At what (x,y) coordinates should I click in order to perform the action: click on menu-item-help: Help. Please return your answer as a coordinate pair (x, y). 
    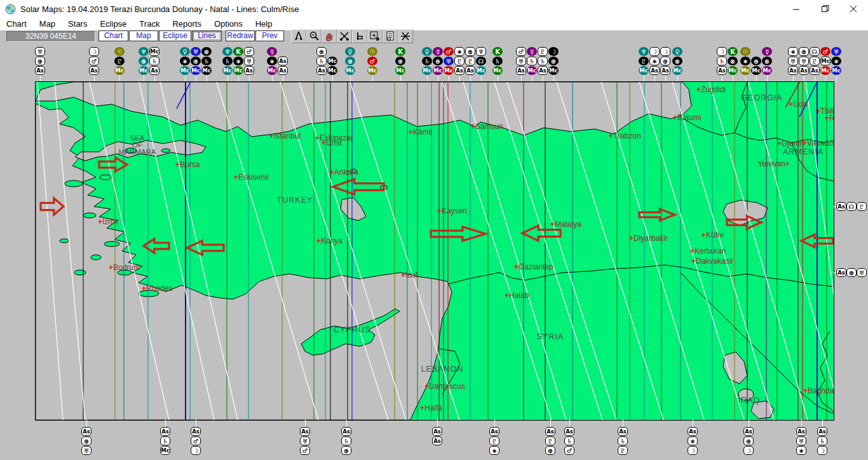
    Looking at the image, I should click on (264, 24).